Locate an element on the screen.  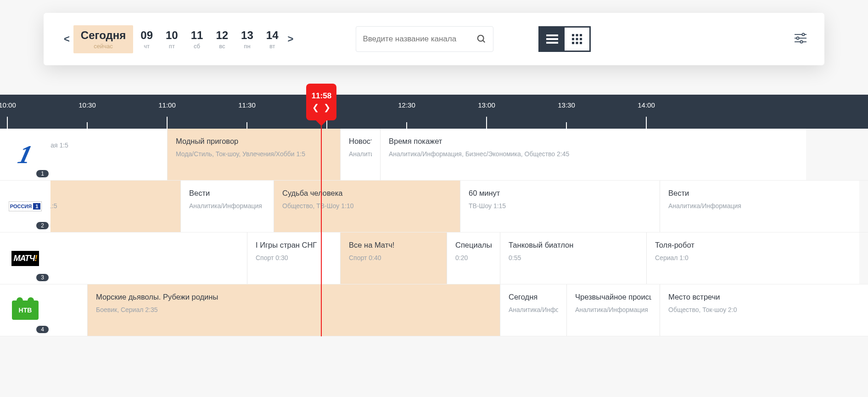
day-label: пт is located at coordinates (172, 46).